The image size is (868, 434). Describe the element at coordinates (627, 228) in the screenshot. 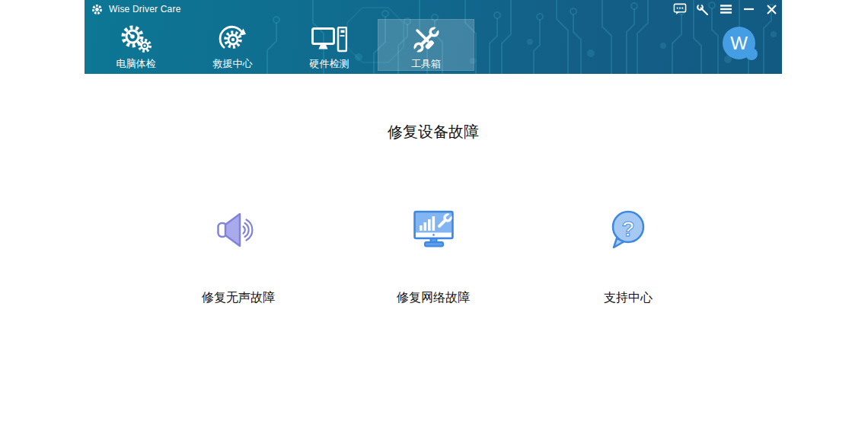

I see `question-mark-glyph: ?` at that location.